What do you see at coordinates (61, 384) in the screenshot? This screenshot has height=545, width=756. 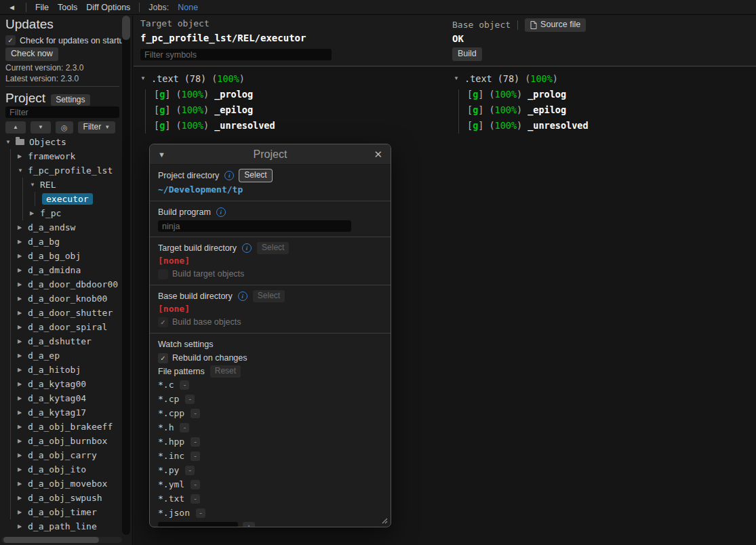 I see `tree-item: ▶ d_a_kytag00` at bounding box center [61, 384].